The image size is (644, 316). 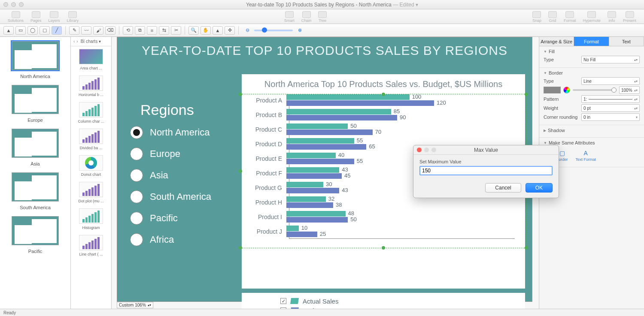 What do you see at coordinates (91, 219) in the screenshot?
I see `library-item: Histogram` at bounding box center [91, 219].